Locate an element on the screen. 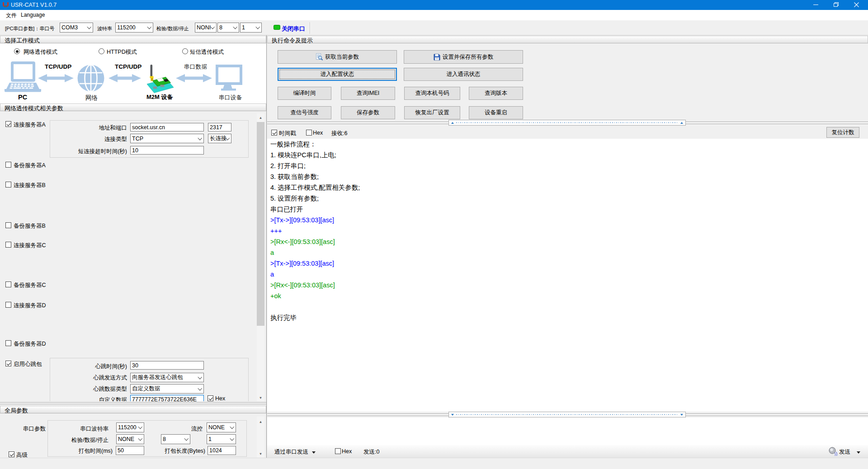 Image resolution: width=868 pixels, height=469 pixels. svg-text: PC is located at coordinates (23, 97).